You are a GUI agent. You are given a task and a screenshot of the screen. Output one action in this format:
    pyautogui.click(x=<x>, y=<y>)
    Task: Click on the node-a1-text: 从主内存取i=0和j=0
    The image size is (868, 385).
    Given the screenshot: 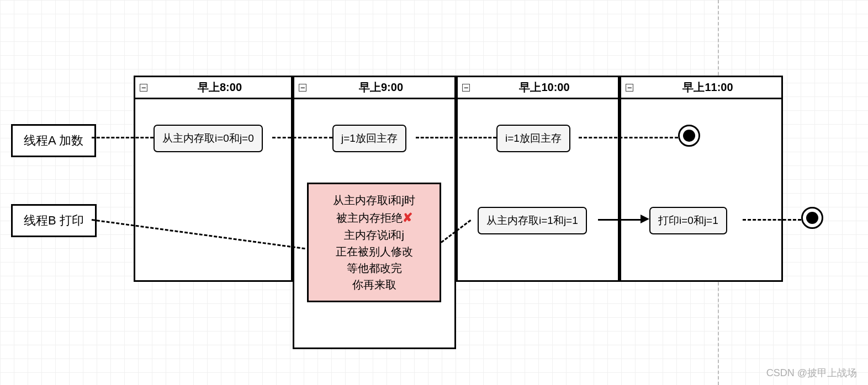 What is the action you would take?
    pyautogui.click(x=208, y=138)
    